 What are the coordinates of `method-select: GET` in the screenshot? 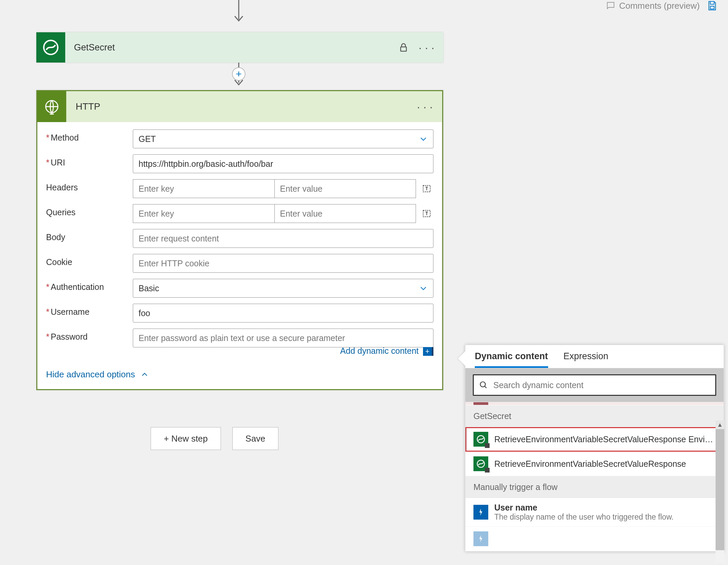 It's located at (283, 139).